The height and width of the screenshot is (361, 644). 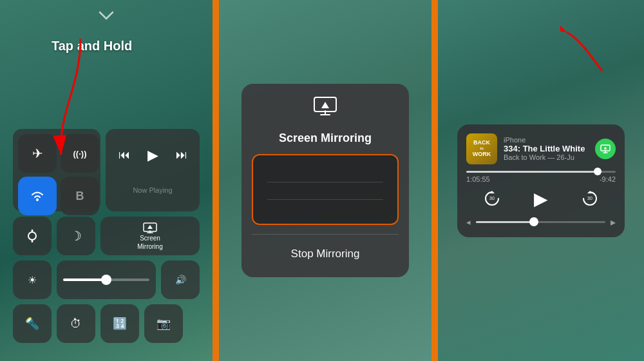 What do you see at coordinates (541, 222) in the screenshot?
I see `volume-row: ◂ ▸` at bounding box center [541, 222].